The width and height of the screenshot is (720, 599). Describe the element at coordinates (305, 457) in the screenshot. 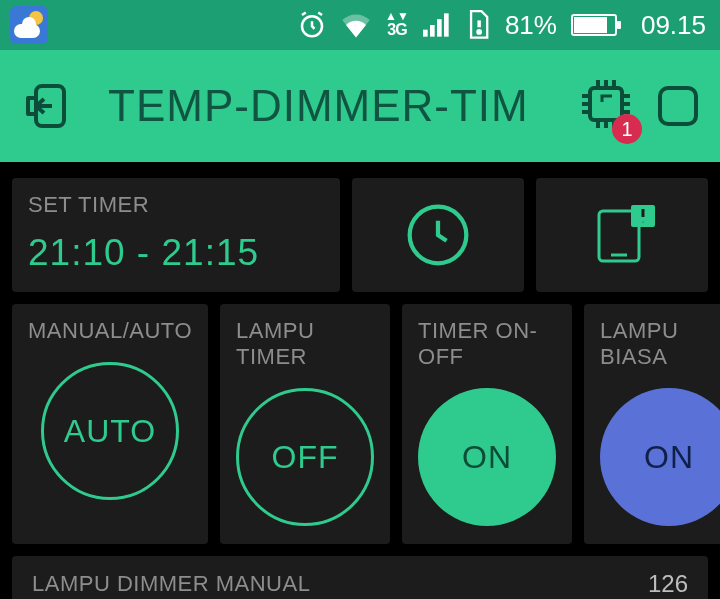

I see `control-value-button: OFF` at that location.